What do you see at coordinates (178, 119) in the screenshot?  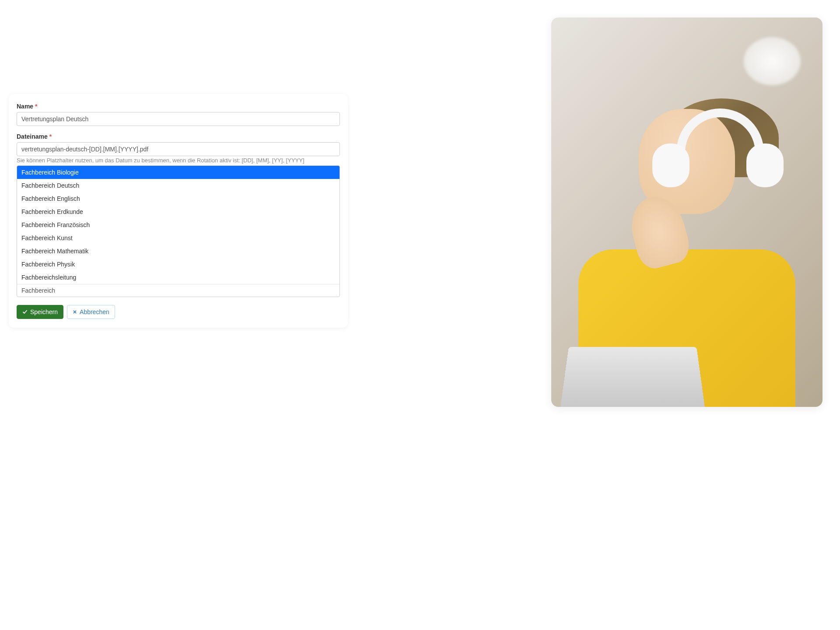 I see `name-input` at bounding box center [178, 119].